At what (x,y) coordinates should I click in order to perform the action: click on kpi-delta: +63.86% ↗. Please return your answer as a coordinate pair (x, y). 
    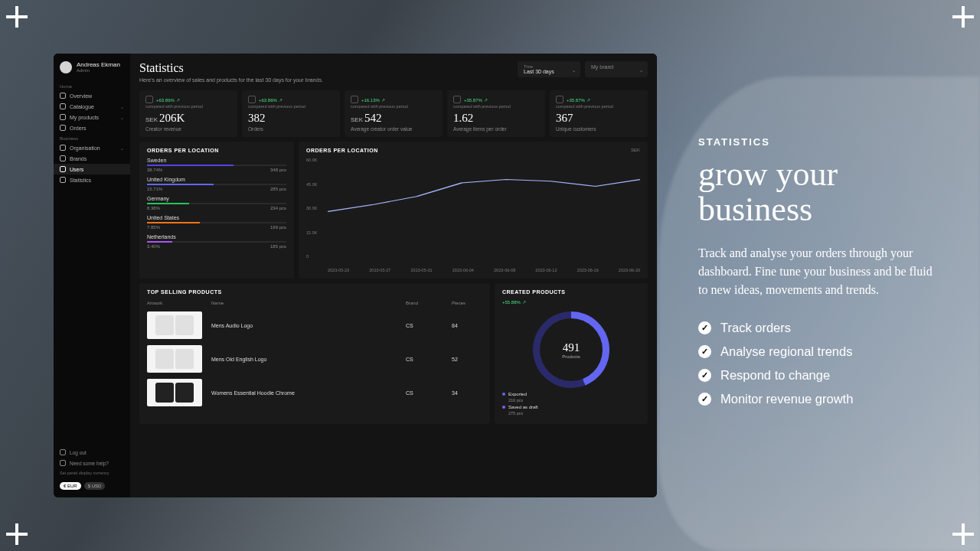
    Looking at the image, I should click on (168, 99).